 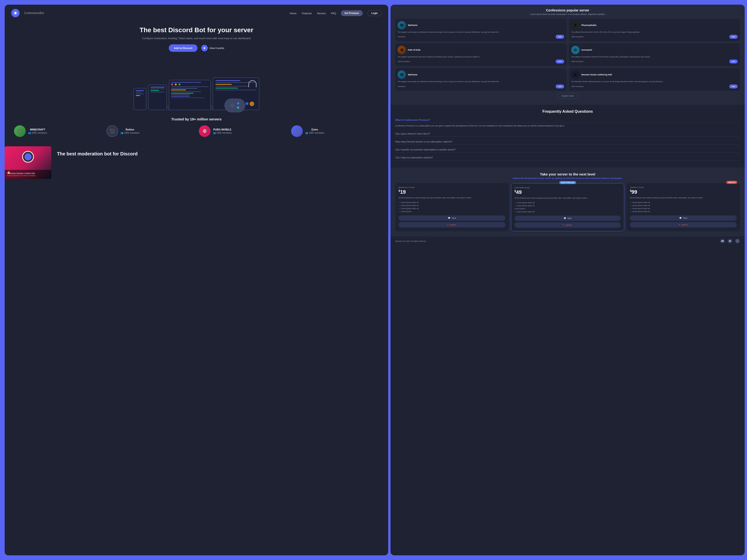 I want to click on minecraft-name: MINECRAFT, so click(x=37, y=130).